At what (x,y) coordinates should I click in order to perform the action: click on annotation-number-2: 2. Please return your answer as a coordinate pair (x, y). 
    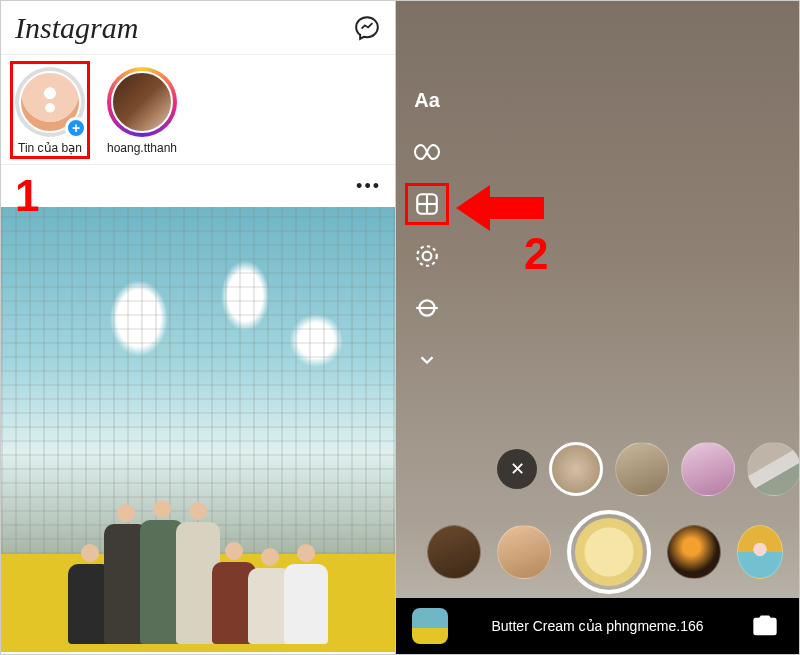
    Looking at the image, I should click on (536, 254).